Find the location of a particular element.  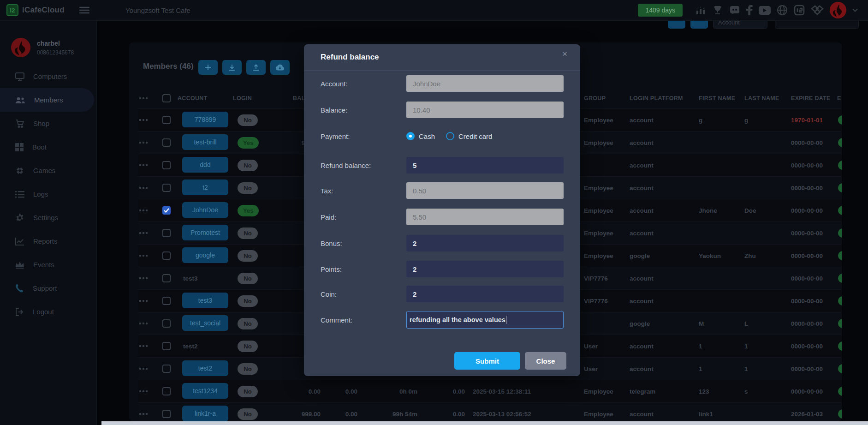

paid-field is located at coordinates (485, 217).